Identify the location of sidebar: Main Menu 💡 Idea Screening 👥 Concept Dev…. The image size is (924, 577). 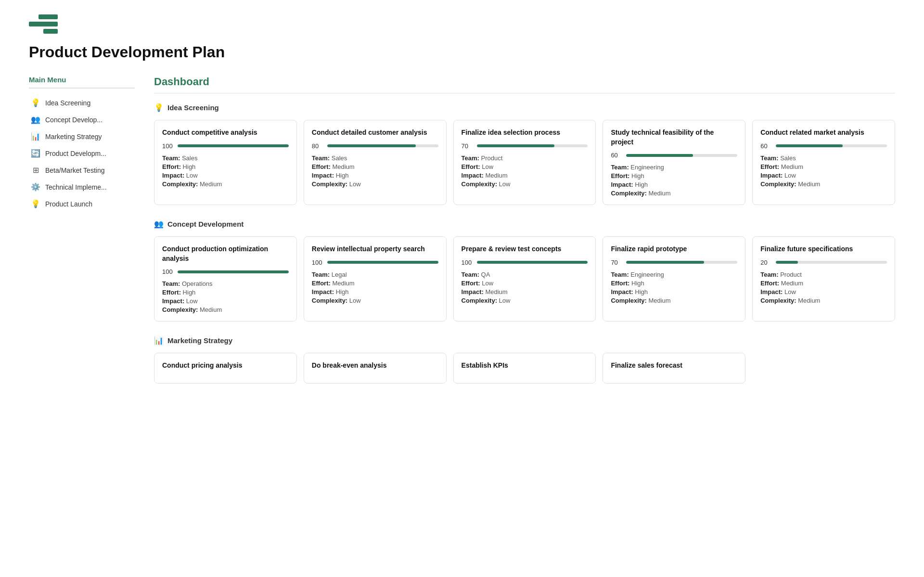
(82, 237).